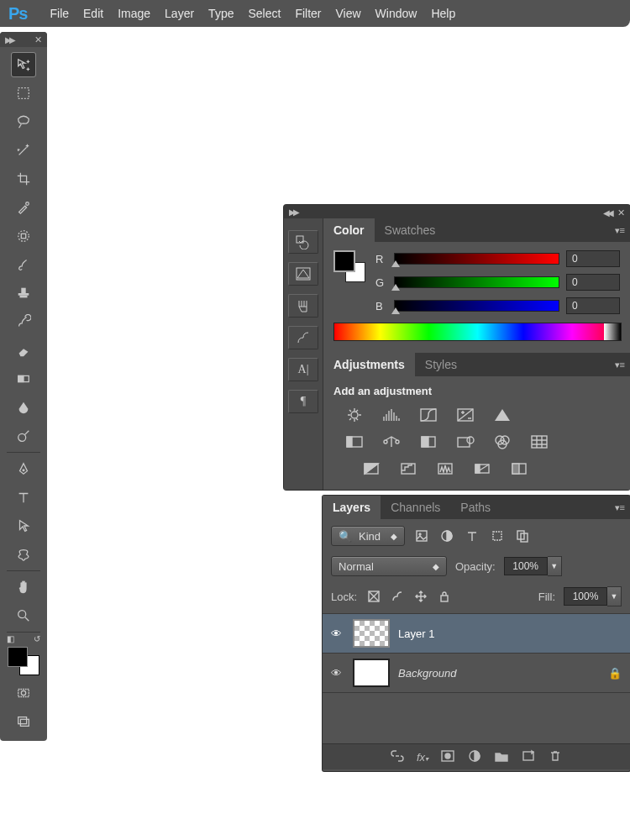  I want to click on menu-select: Select, so click(264, 13).